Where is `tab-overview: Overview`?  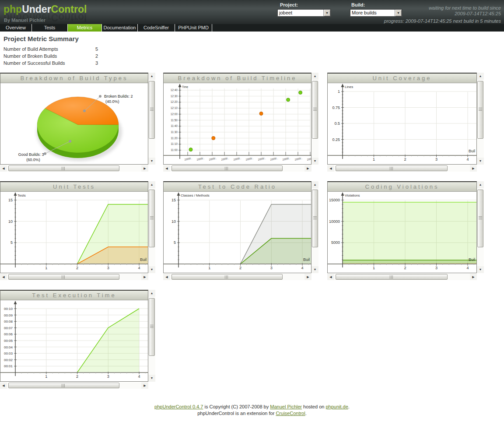
tab-overview: Overview is located at coordinates (16, 28).